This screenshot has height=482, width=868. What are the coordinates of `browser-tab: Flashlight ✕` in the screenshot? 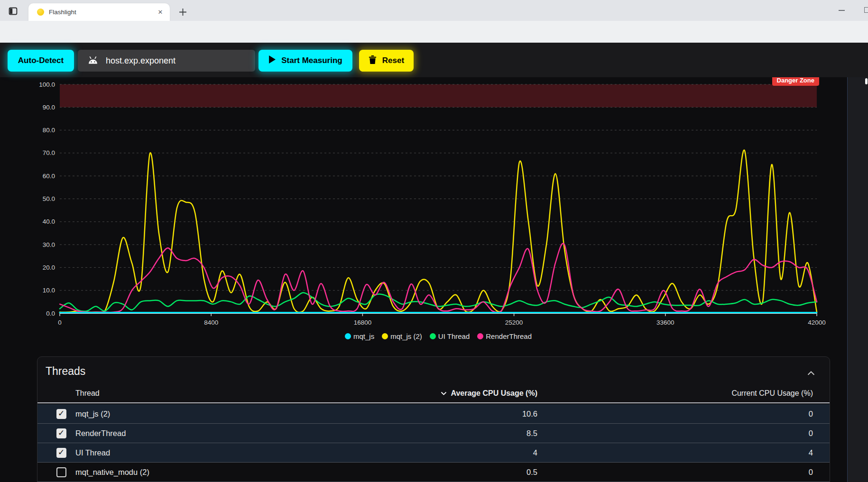 It's located at (99, 12).